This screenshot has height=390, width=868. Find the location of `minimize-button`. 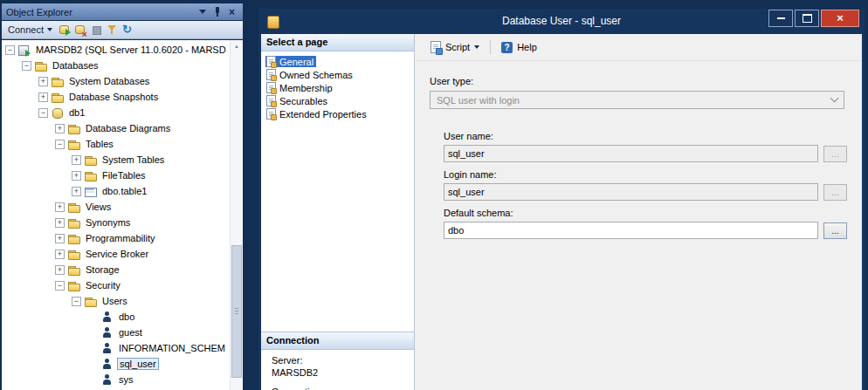

minimize-button is located at coordinates (781, 18).